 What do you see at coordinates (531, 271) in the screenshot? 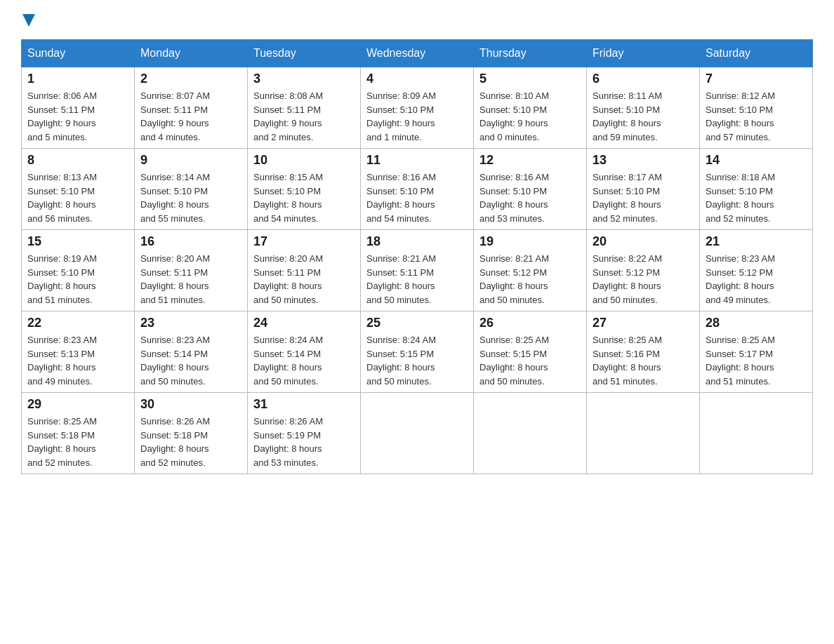
I see `calendar-cell: 19Sunrise: 8:21 AM Sunset: 5:12 PM Dayli…` at bounding box center [531, 271].